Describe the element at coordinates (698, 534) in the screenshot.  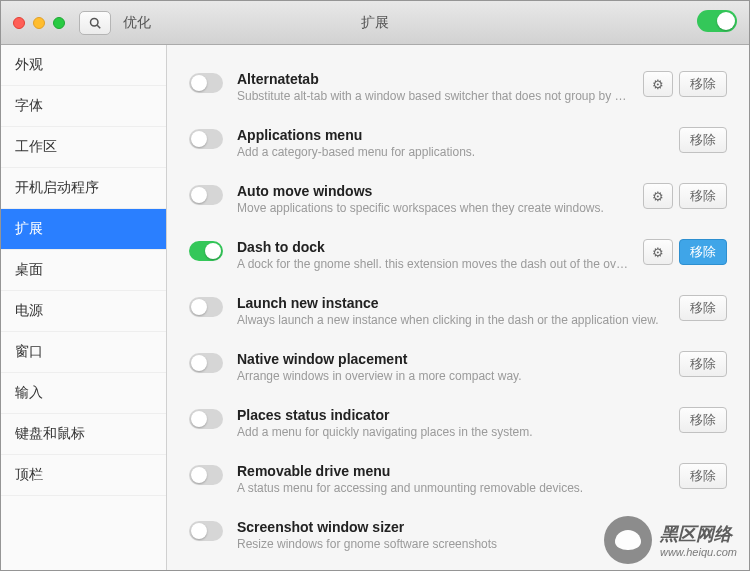
I see `watermark-title: 黑区网络` at that location.